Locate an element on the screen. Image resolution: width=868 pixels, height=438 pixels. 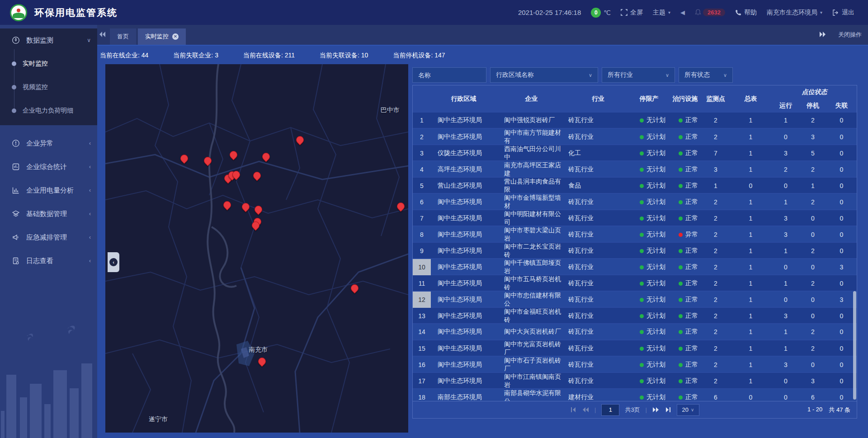
table-row: 10阆中生态环境局阆中千佛镇五郎垭页岩砖瓦行业无计划正常21003 is located at coordinates (635, 267).